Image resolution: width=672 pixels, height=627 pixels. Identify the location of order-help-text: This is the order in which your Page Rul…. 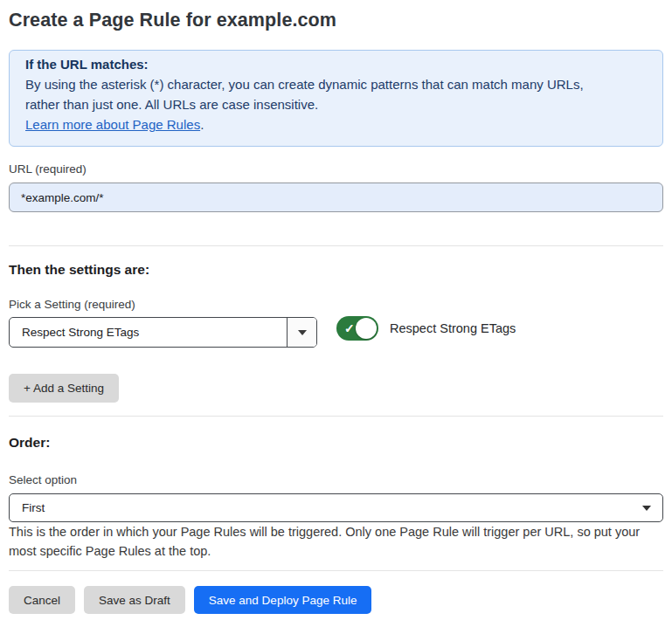
(336, 541).